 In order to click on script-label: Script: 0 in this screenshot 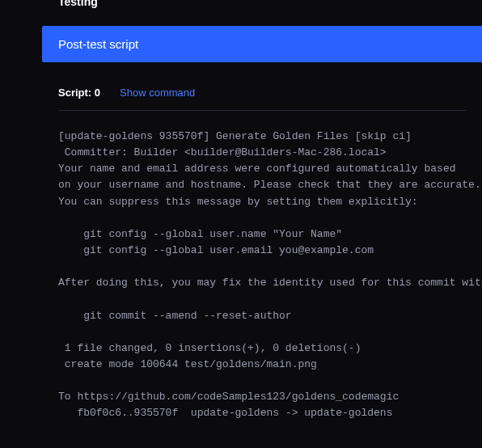, I will do `click(79, 92)`.